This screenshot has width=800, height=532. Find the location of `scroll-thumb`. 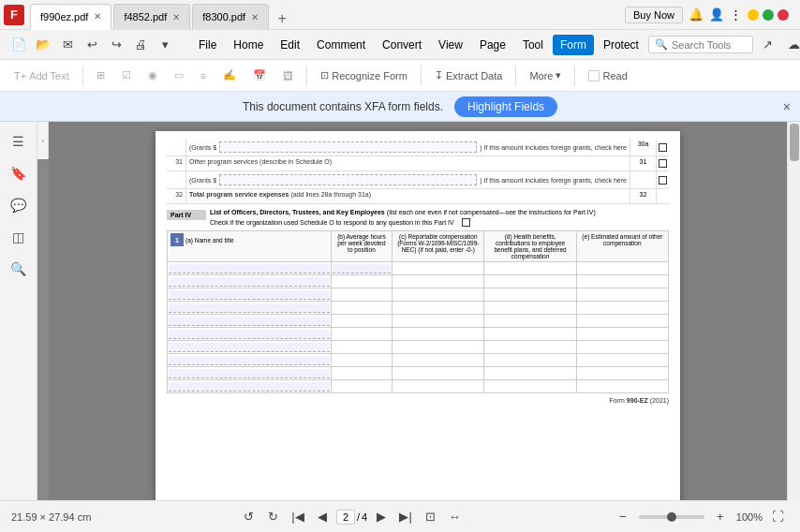

scroll-thumb is located at coordinates (794, 142).